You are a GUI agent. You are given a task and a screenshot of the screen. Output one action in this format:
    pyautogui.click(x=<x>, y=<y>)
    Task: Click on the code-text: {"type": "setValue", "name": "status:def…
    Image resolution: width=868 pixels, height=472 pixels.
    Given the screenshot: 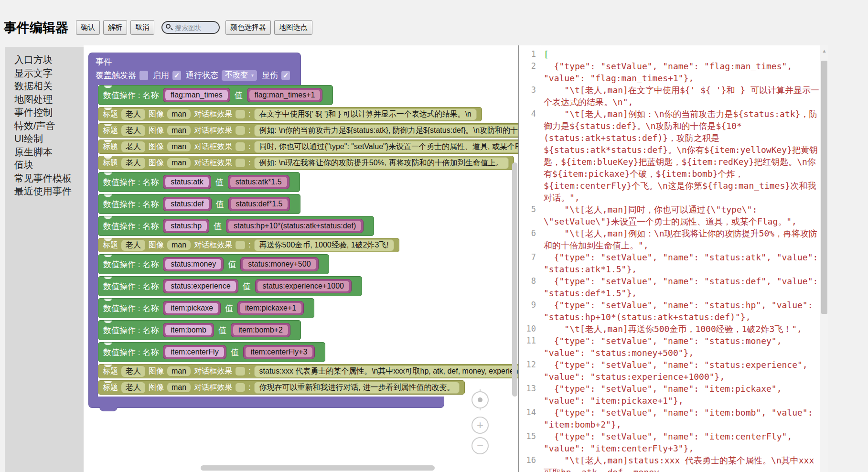 What is the action you would take?
    pyautogui.click(x=680, y=287)
    